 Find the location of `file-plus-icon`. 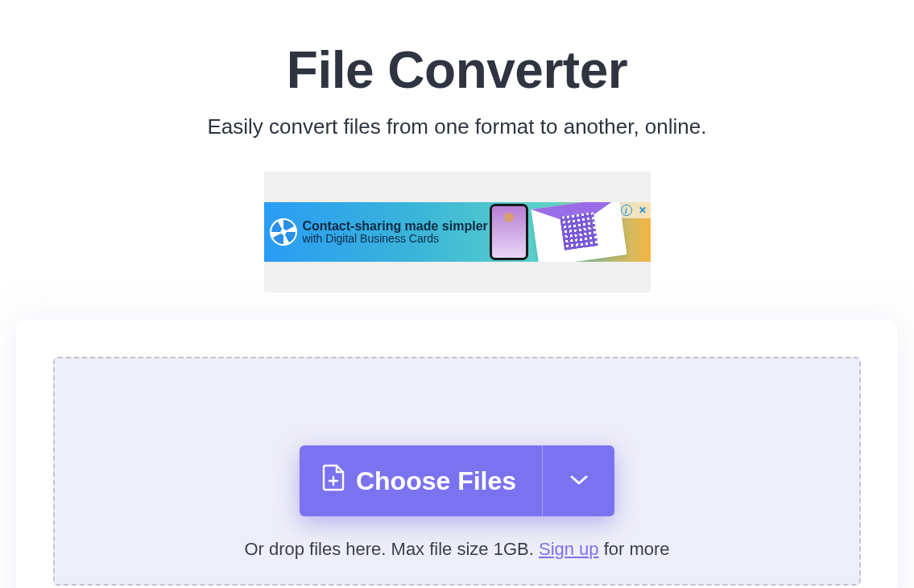

file-plus-icon is located at coordinates (333, 481).